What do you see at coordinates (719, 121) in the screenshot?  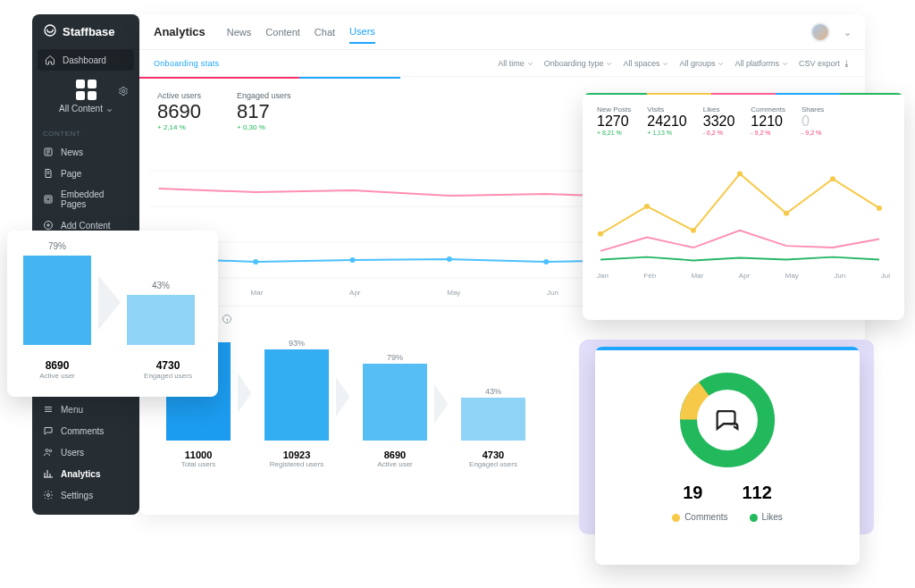 I see `stat-likes: Likes3320- 6,2 %` at bounding box center [719, 121].